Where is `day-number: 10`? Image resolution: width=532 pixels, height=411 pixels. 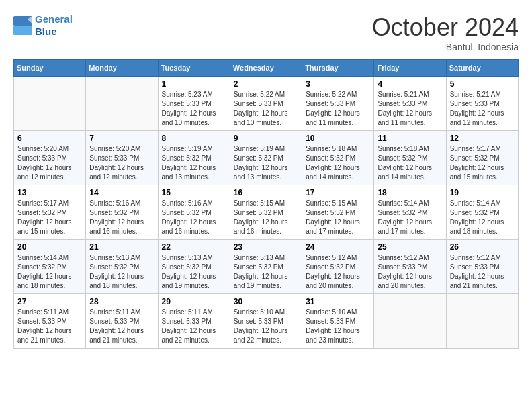
day-number: 10 is located at coordinates (338, 138).